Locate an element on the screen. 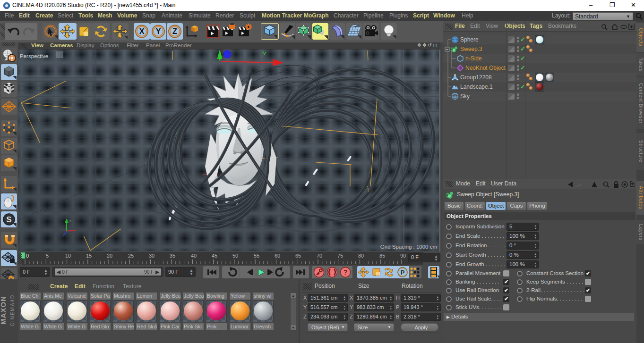  svg-text: 5 is located at coordinates (47, 256).